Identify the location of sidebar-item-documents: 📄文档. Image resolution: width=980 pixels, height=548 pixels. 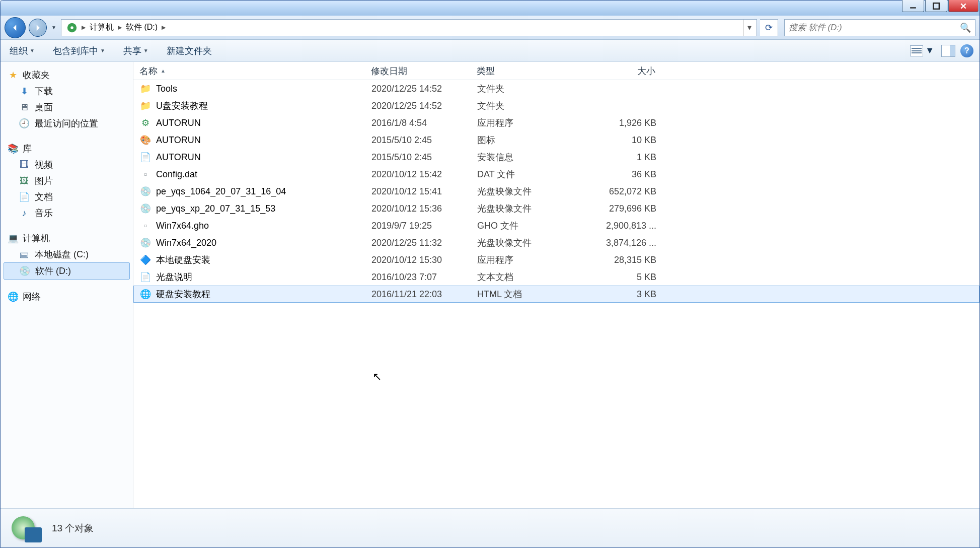
(66, 197).